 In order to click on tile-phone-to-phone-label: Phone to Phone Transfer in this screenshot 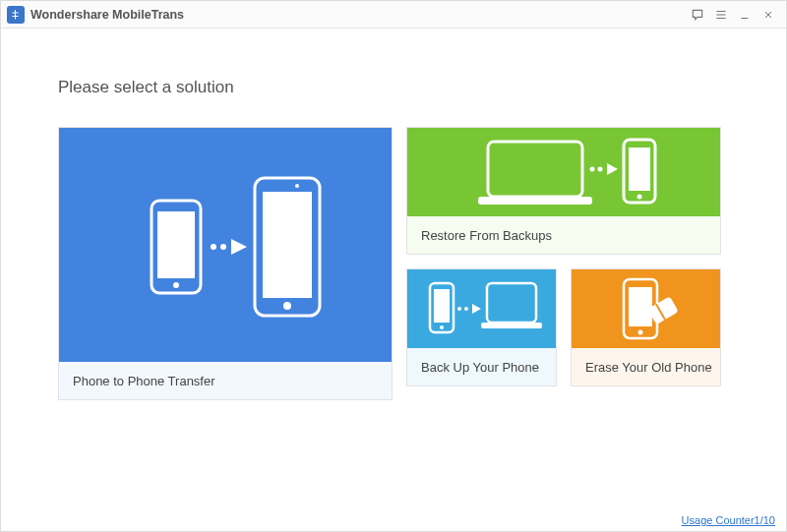, I will do `click(225, 381)`.